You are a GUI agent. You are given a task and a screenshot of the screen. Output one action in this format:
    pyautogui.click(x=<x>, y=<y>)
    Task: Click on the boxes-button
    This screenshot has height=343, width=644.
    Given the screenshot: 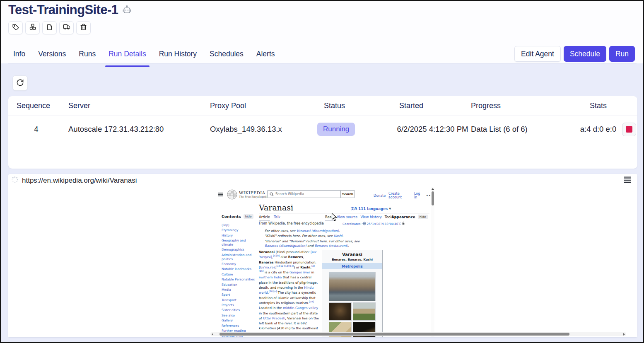 What is the action you would take?
    pyautogui.click(x=32, y=28)
    